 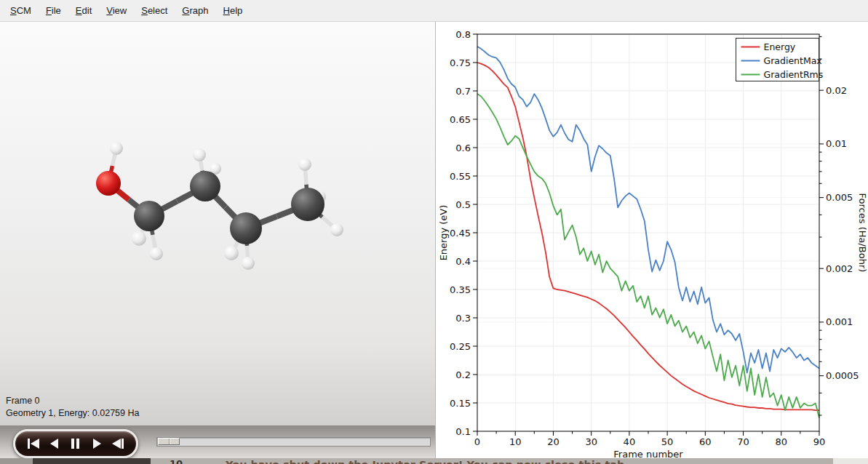 I want to click on chart-text: 0.3, so click(x=463, y=319).